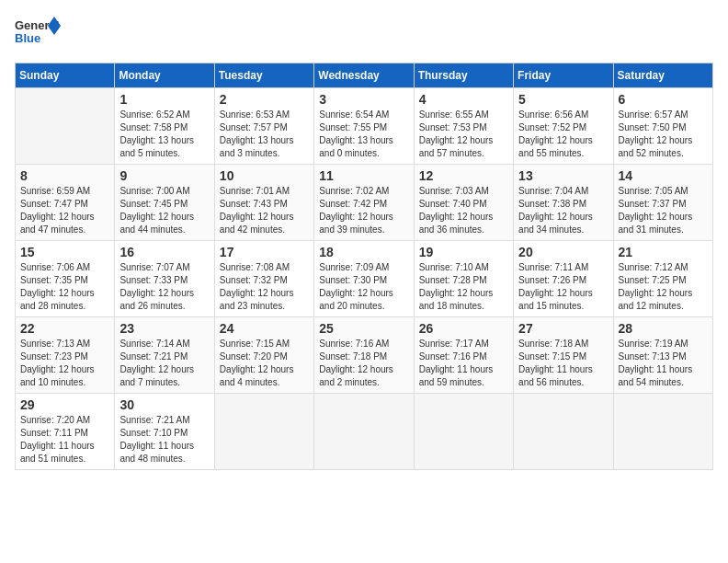  I want to click on day-info: Daylight: 12 hours and 36 minutes., so click(463, 224).